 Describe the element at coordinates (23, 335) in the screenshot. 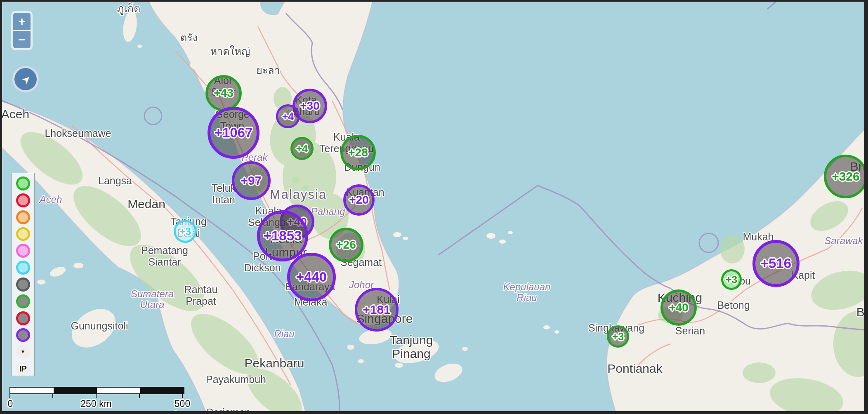

I see `legend-item-purple-gray` at that location.